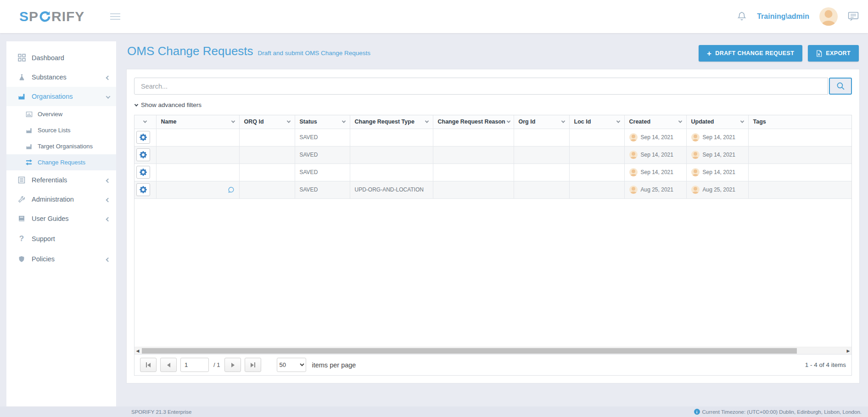 The width and height of the screenshot is (868, 417). I want to click on sidebar: Dashboard Substances Organisations Overv…, so click(62, 224).